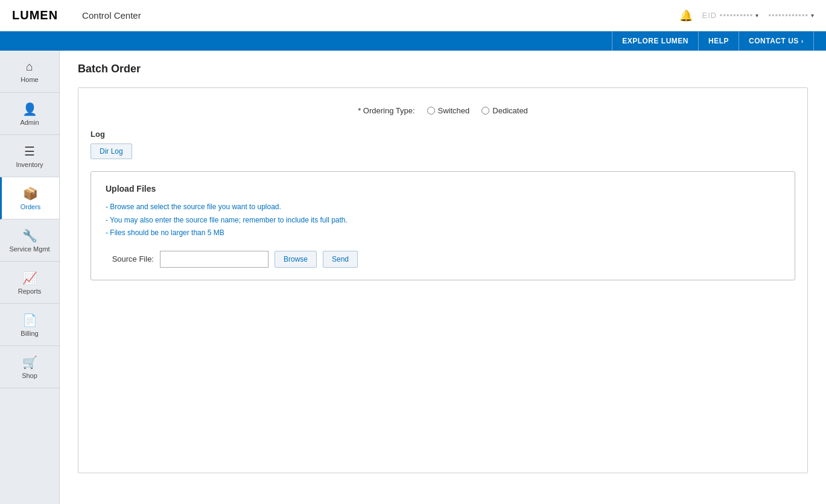 The width and height of the screenshot is (826, 504). What do you see at coordinates (747, 16) in the screenshot?
I see `header-right: 🔔 EID •••••••••• ▾ •••••••••••• ▾` at bounding box center [747, 16].